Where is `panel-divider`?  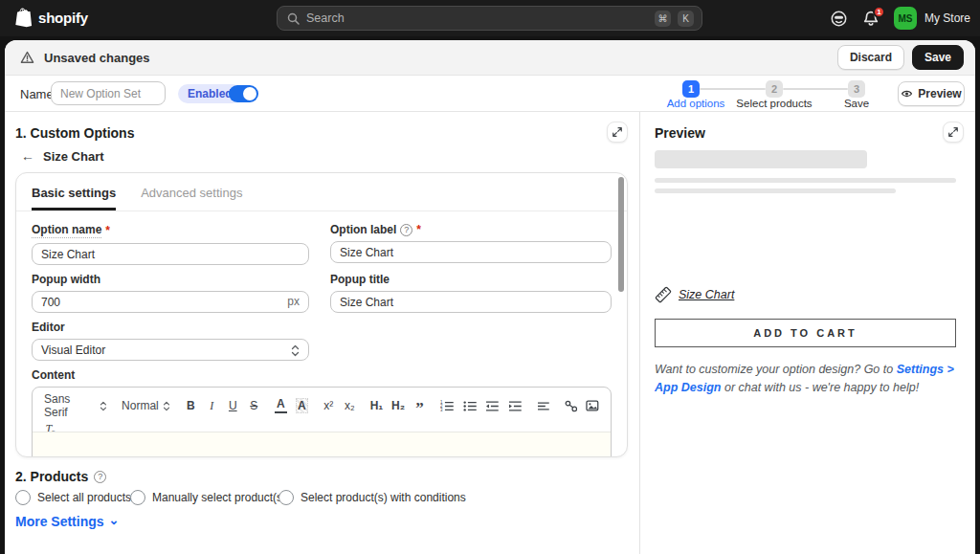 panel-divider is located at coordinates (639, 333).